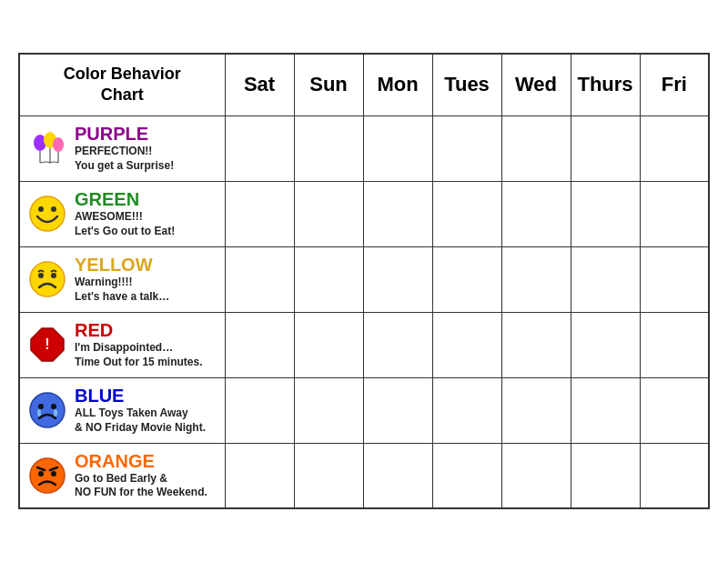 The height and width of the screenshot is (562, 728). Describe the element at coordinates (605, 345) in the screenshot. I see `cell-red-thurs` at that location.